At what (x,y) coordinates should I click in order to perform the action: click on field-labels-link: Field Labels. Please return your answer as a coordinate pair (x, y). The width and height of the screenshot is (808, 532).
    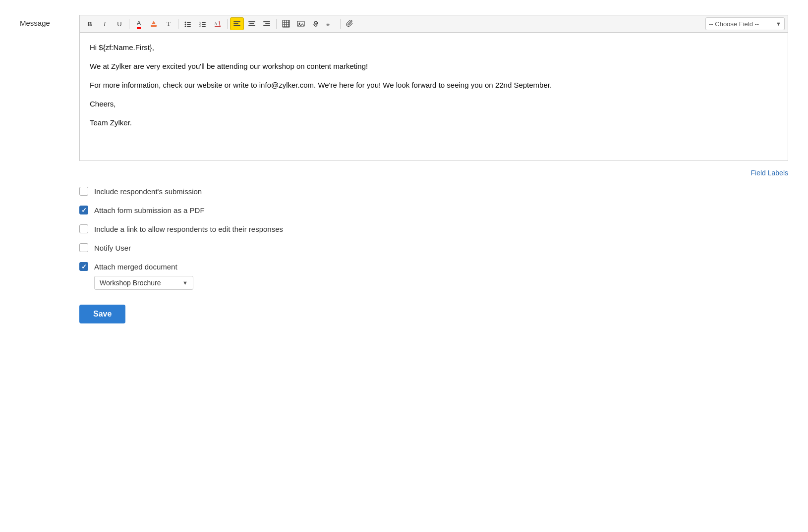
    Looking at the image, I should click on (770, 173).